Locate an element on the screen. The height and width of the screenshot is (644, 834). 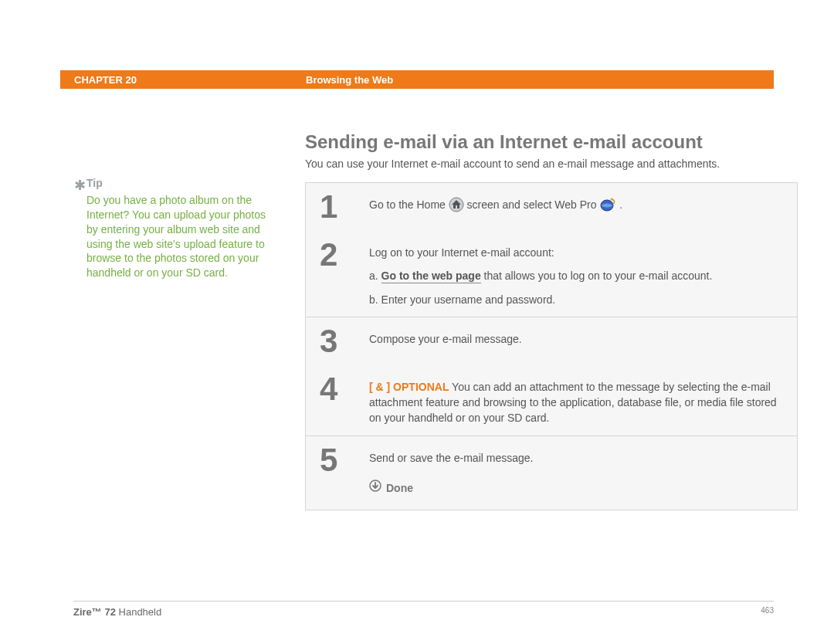
optional-label: [ & ] OPTIONAL is located at coordinates (409, 387).